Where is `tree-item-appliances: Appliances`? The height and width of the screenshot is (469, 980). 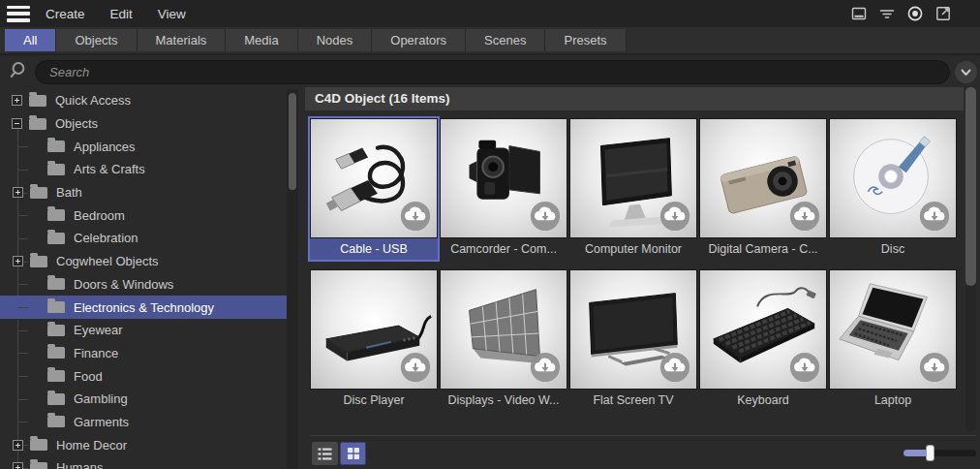
tree-item-appliances: Appliances is located at coordinates (143, 146).